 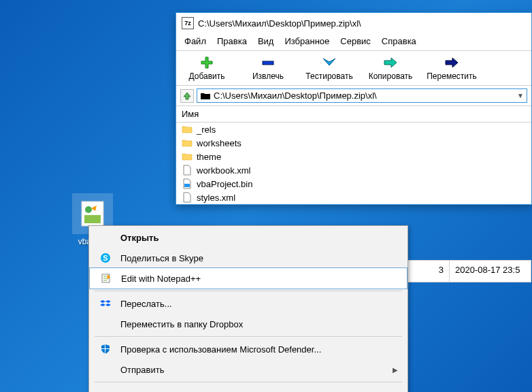 I want to click on status-date: 2020-08-17 23:5, so click(x=491, y=271).